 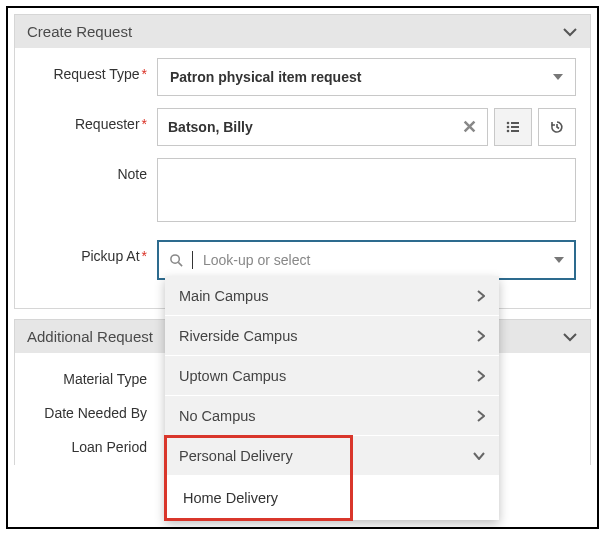 What do you see at coordinates (513, 127) in the screenshot?
I see `list-button` at bounding box center [513, 127].